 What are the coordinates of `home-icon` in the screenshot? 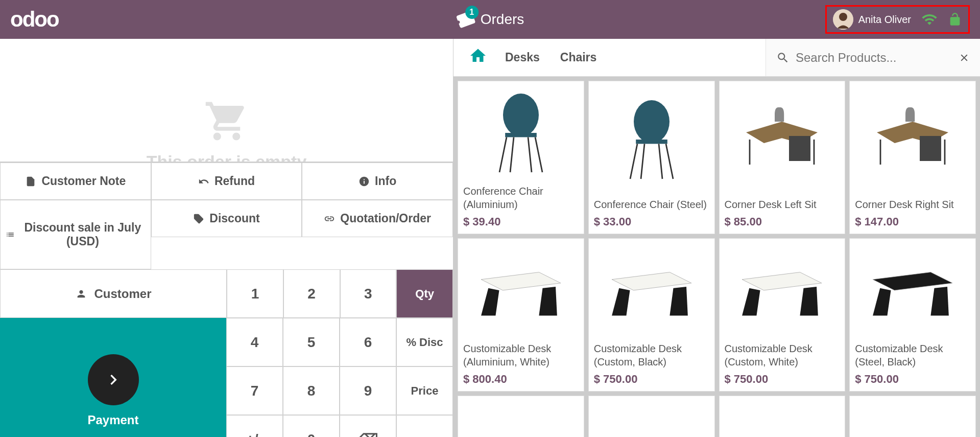 It's located at (478, 56).